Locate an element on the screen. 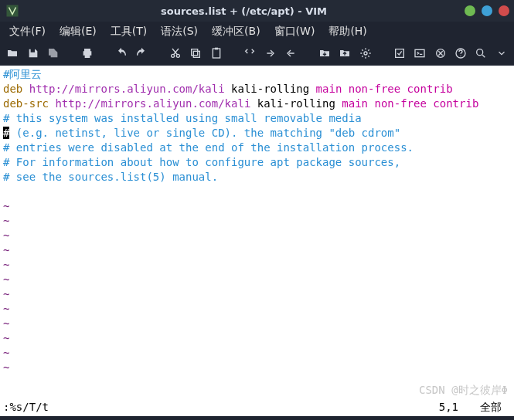 The height and width of the screenshot is (420, 514). editor-text: # this system was installed using small … is located at coordinates (182, 118).